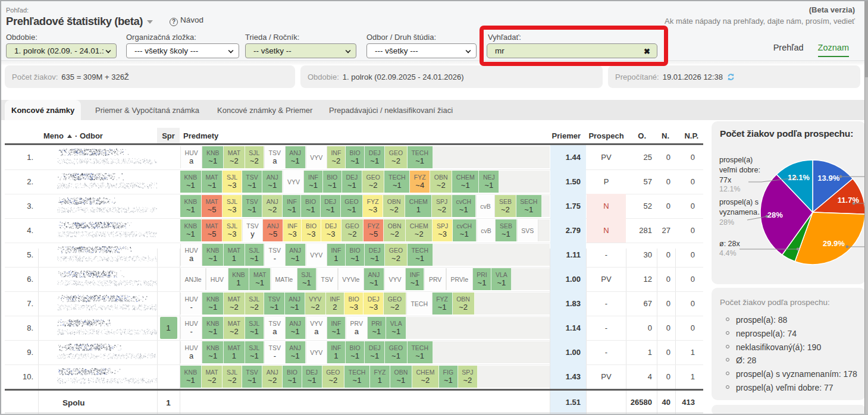 The width and height of the screenshot is (868, 415). I want to click on spr-grade-chip: 1, so click(169, 328).